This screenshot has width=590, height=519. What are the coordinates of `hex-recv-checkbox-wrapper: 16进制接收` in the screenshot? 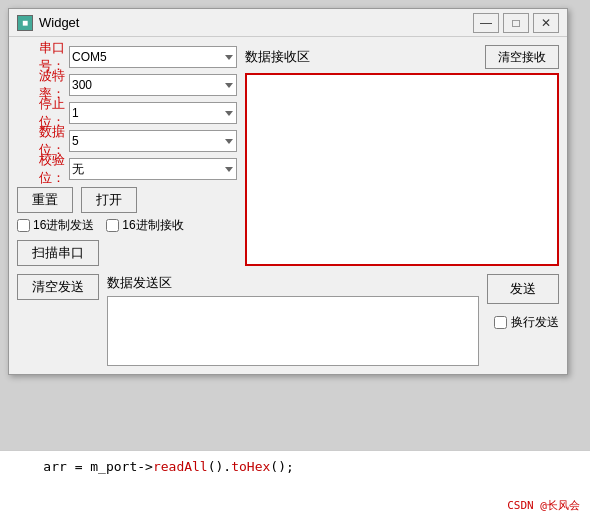 It's located at (144, 226).